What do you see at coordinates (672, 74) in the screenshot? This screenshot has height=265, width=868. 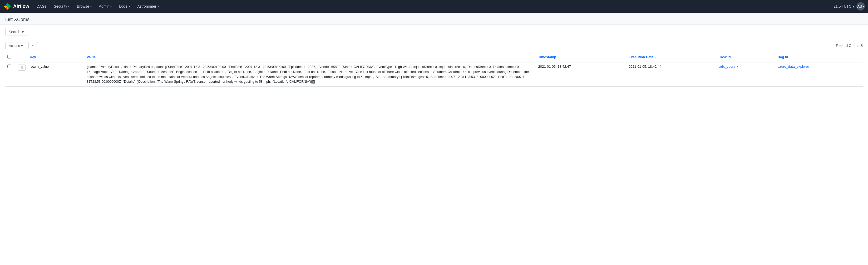 I see `row-execution-date: 2021-01-05, 18:42:44` at bounding box center [672, 74].